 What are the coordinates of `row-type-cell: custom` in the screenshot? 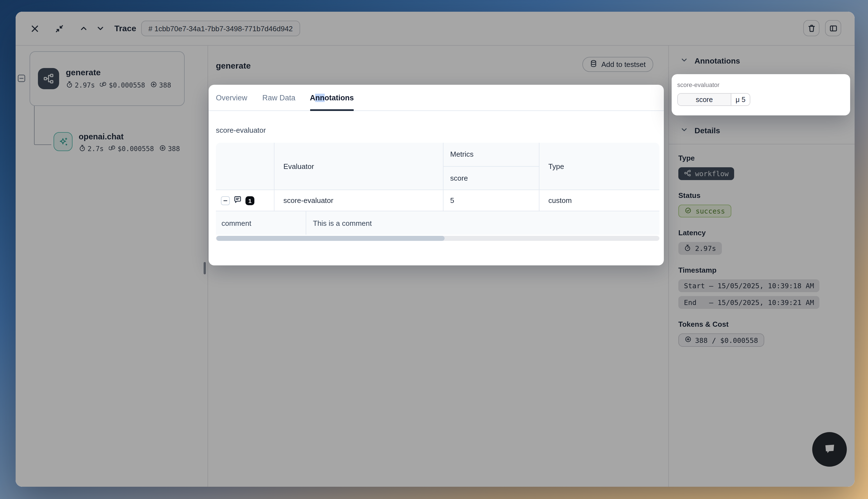 It's located at (599, 200).